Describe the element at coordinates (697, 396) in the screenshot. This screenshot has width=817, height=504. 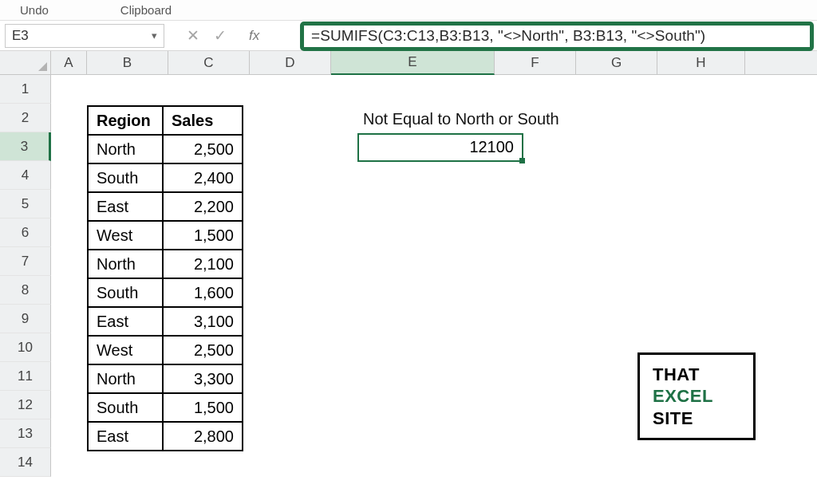
I see `watermark-logo: THAT EXCEL SITE` at that location.